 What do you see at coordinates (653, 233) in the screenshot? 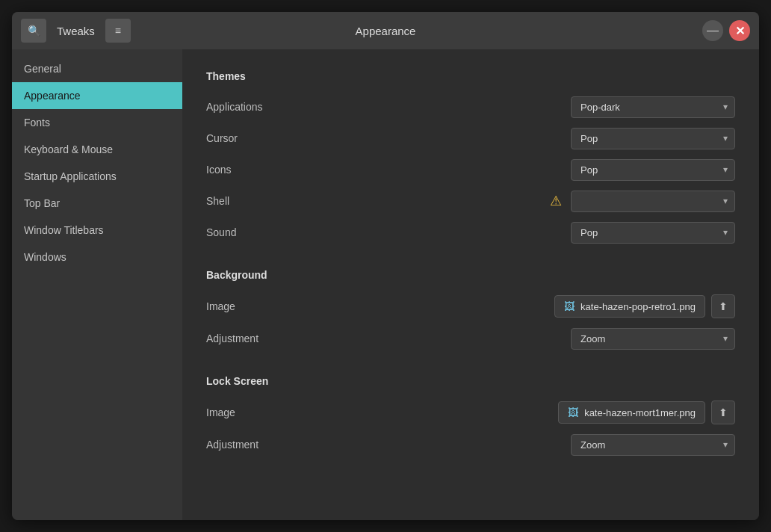
I see `sound-dropdown: Pop Adwaita freedesktop` at bounding box center [653, 233].